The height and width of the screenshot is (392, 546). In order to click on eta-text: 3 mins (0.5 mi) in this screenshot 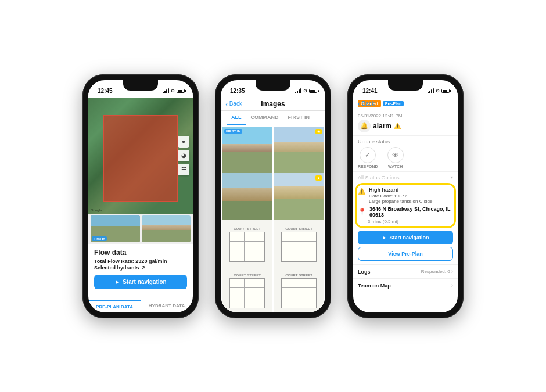, I will do `click(405, 222)`.